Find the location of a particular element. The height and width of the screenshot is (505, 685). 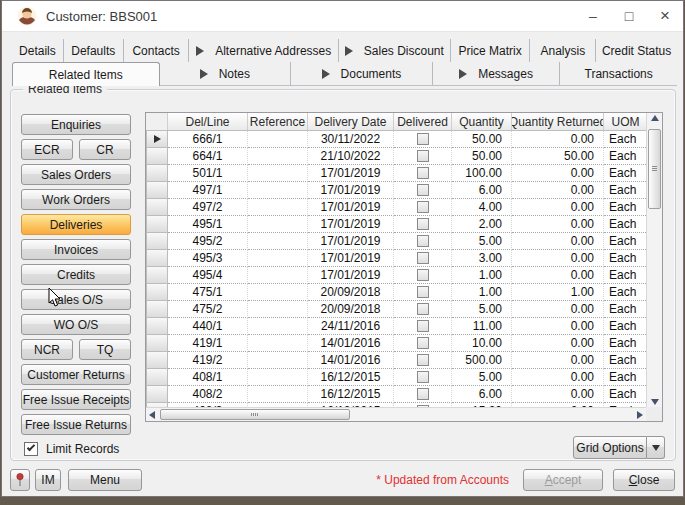

cell-quantity: 10.00 is located at coordinates (482, 344).